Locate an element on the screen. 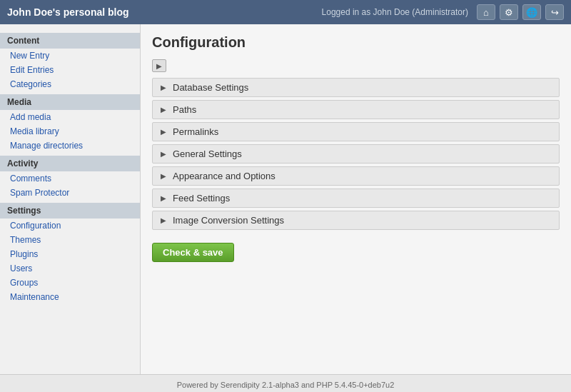 Image resolution: width=571 pixels, height=392 pixels. accordion-paths: ▶ Paths is located at coordinates (355, 110).